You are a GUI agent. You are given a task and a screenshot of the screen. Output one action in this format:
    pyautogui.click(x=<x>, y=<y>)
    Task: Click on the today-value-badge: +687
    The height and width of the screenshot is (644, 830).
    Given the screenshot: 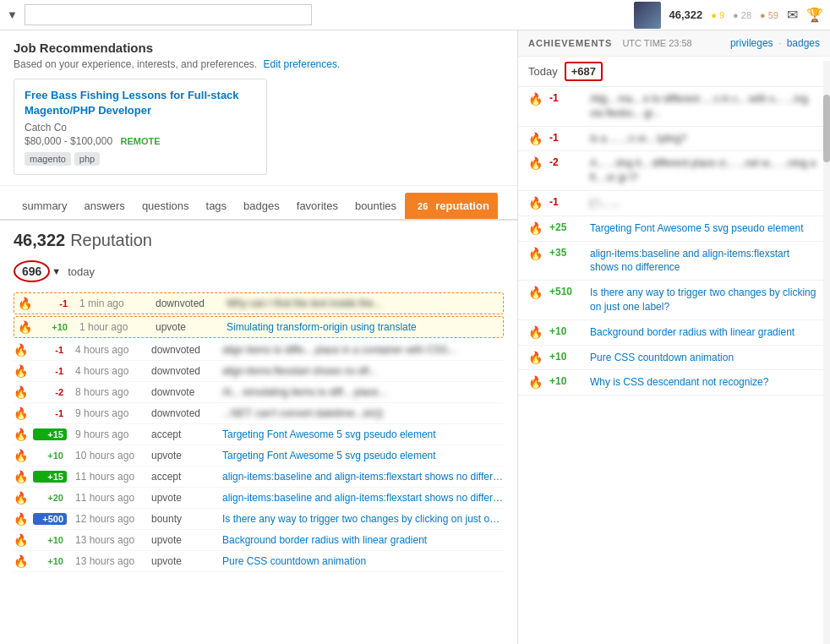 What is the action you would take?
    pyautogui.click(x=583, y=71)
    